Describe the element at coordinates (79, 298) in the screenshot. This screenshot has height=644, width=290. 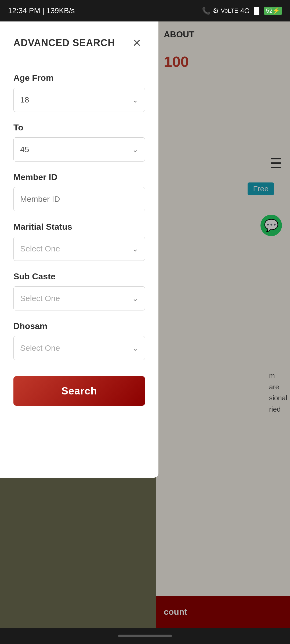
I see `sub-caste-dropdown: Select One ⌄` at that location.